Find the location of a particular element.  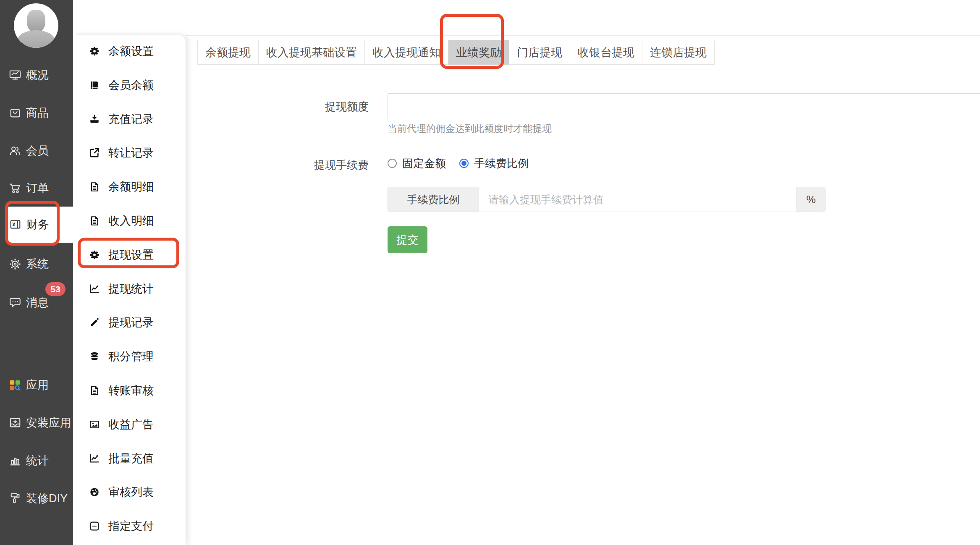

ad-icon is located at coordinates (94, 424).